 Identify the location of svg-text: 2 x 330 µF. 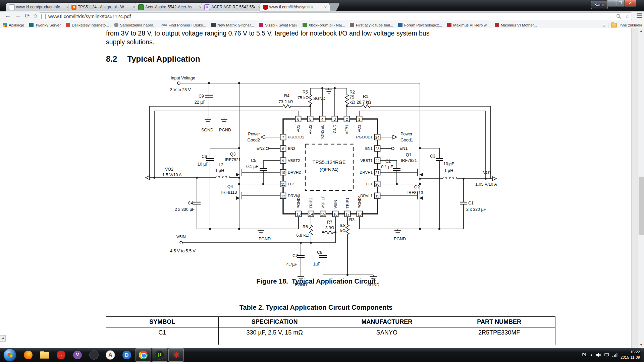
(476, 209).